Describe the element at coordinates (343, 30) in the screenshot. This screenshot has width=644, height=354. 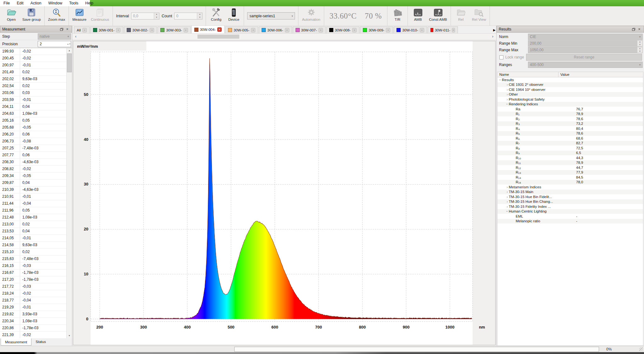
I see `doc-tab-30w-008: 30W-008-×` at that location.